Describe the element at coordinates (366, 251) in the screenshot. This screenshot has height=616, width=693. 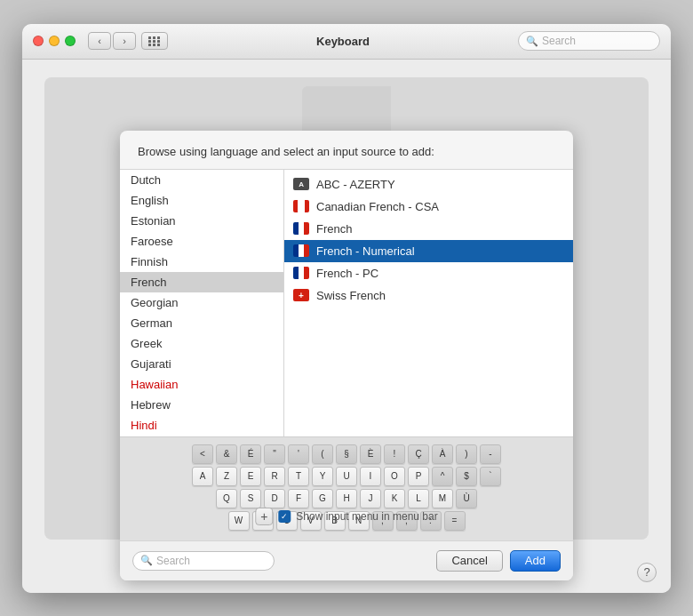
I see `source-label-french-numerical: French - Numerical` at that location.